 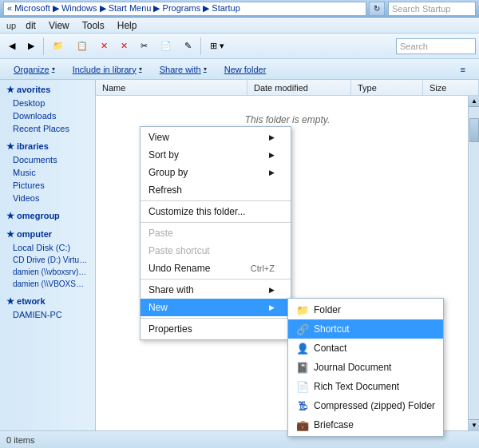 I want to click on include-library-label: Include in library, so click(x=105, y=69).